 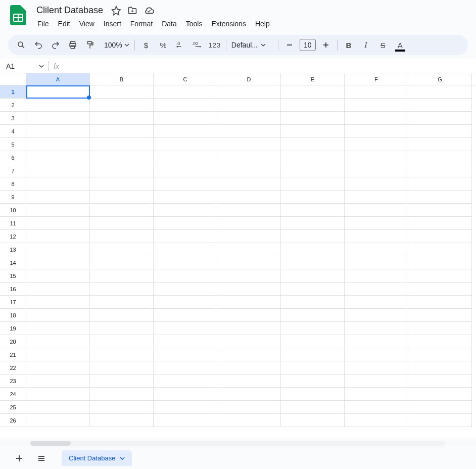 I want to click on row-header: 19, so click(x=13, y=329).